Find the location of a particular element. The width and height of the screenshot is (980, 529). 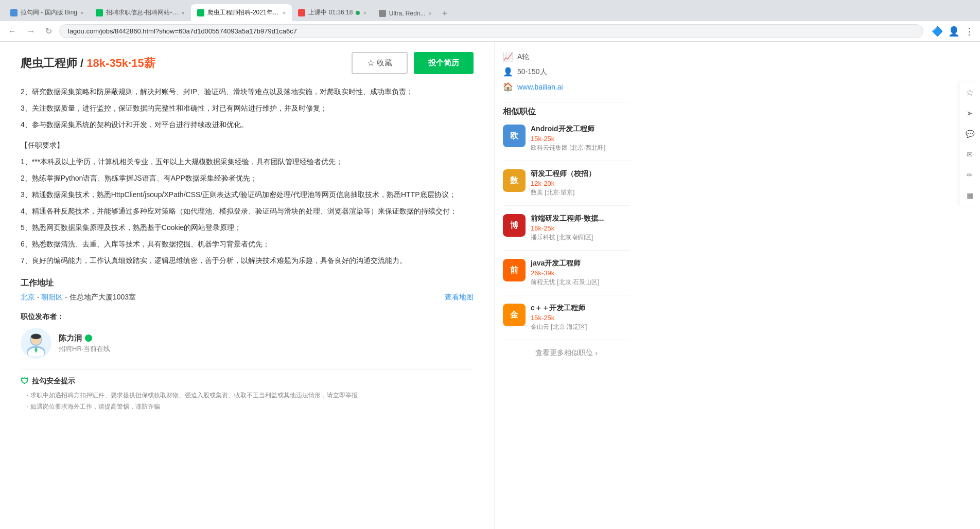

tab-close-tab1: × is located at coordinates (82, 13).